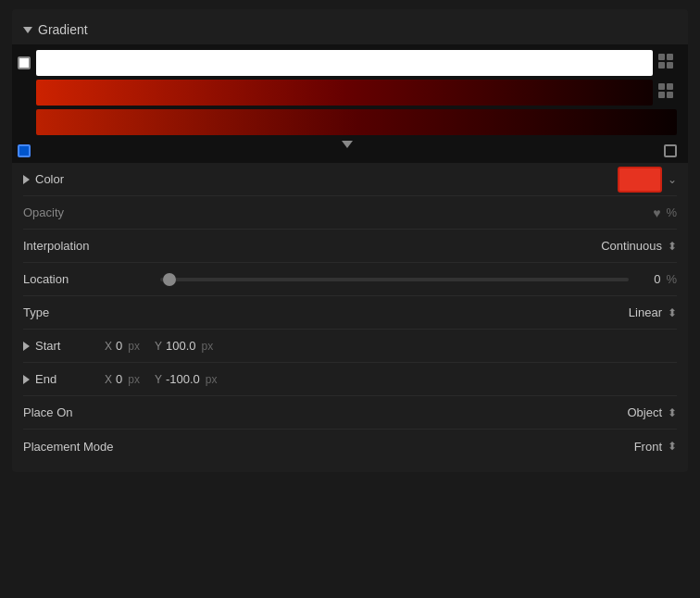  I want to click on place-on-label: Place On, so click(88, 413).